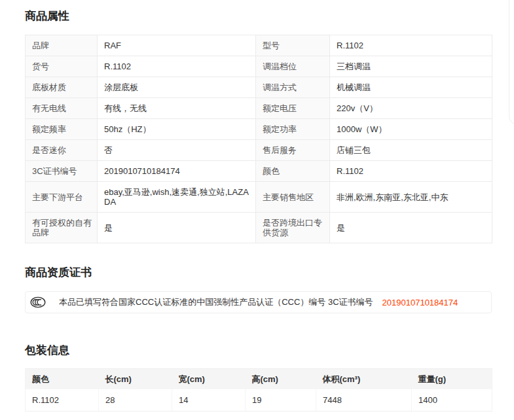  I want to click on cutoff-side-panel, so click(511, 62).